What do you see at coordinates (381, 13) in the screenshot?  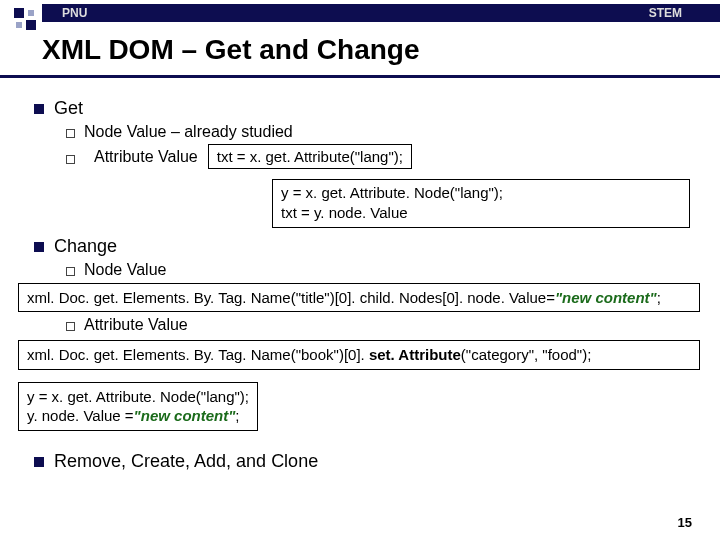 I see `header-bar` at bounding box center [381, 13].